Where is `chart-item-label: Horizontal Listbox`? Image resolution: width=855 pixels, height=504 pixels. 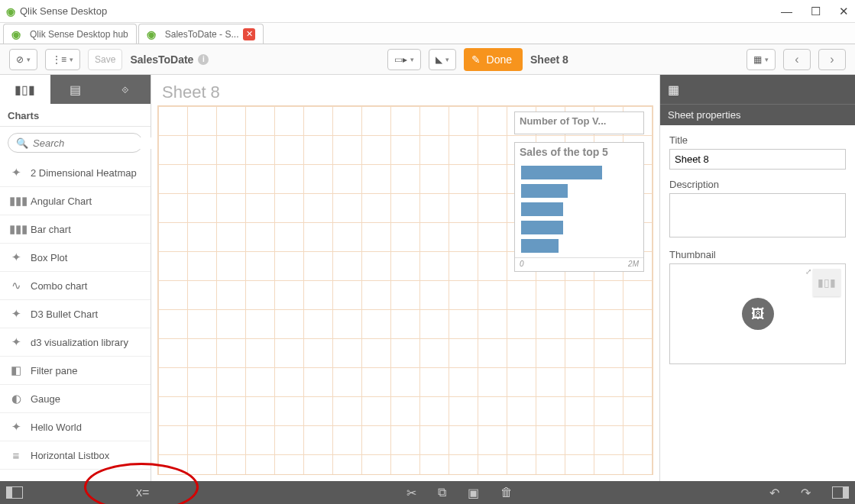 chart-item-label: Horizontal Listbox is located at coordinates (70, 455).